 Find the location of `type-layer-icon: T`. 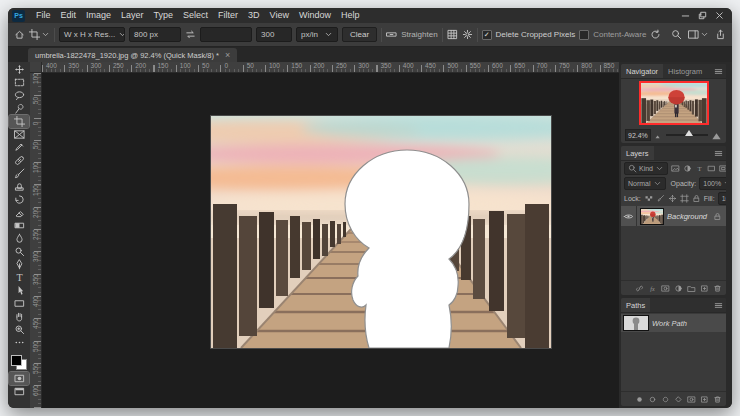

type-layer-icon: T is located at coordinates (700, 168).